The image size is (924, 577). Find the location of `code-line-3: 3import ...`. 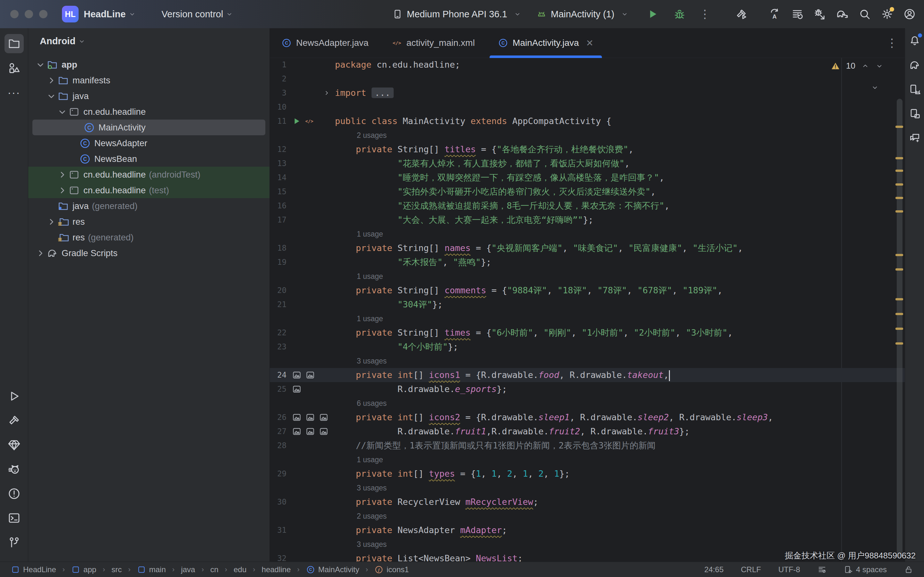

code-line-3: 3import ... is located at coordinates (587, 93).